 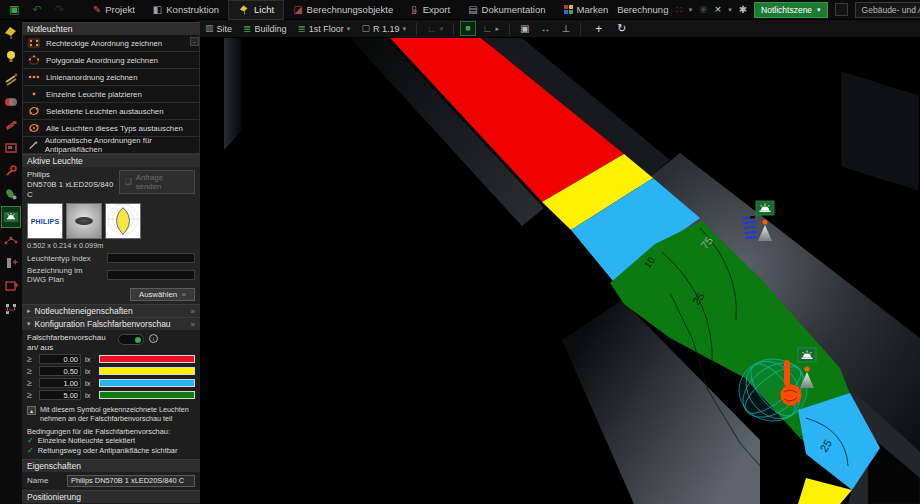 What do you see at coordinates (11, 148) in the screenshot?
I see `room-tool-icon` at bounding box center [11, 148].